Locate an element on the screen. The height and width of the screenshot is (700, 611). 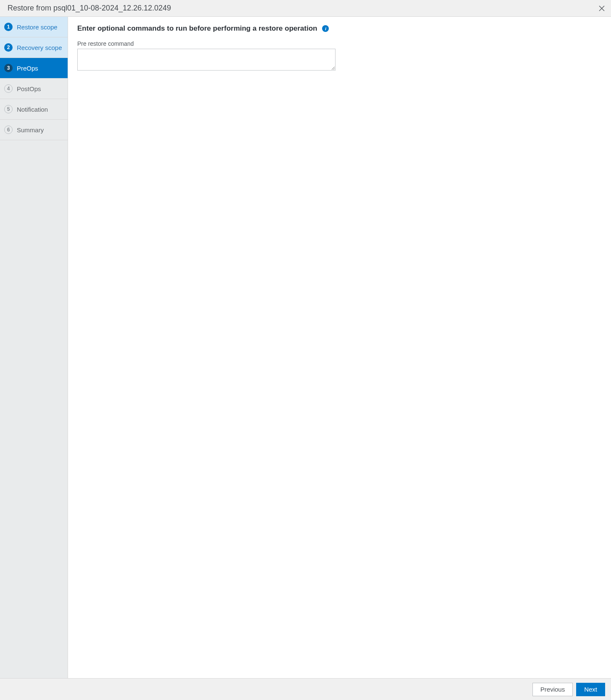
step-recovery-scope: 2 Recovery scope is located at coordinates (34, 48).